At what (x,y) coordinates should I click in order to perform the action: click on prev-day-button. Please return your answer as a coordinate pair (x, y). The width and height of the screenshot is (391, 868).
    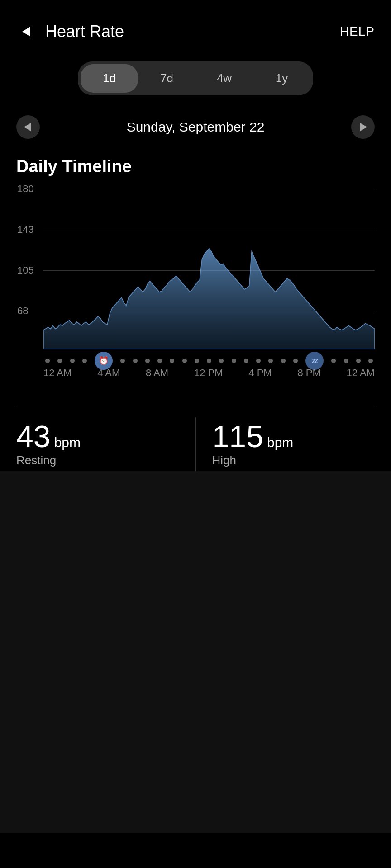
    Looking at the image, I should click on (28, 127).